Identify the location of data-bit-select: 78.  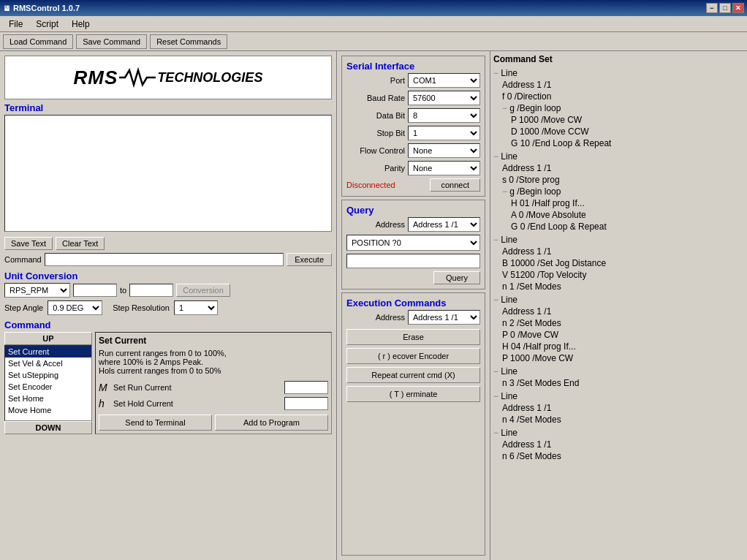
(444, 116).